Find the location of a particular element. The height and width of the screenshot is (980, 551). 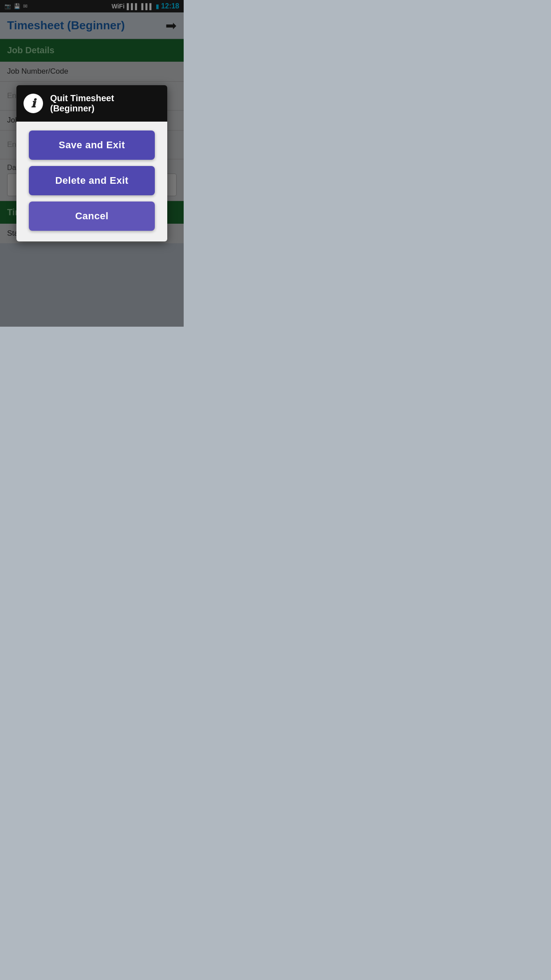

save-and-exit-button: Save and Exit is located at coordinates (92, 145).